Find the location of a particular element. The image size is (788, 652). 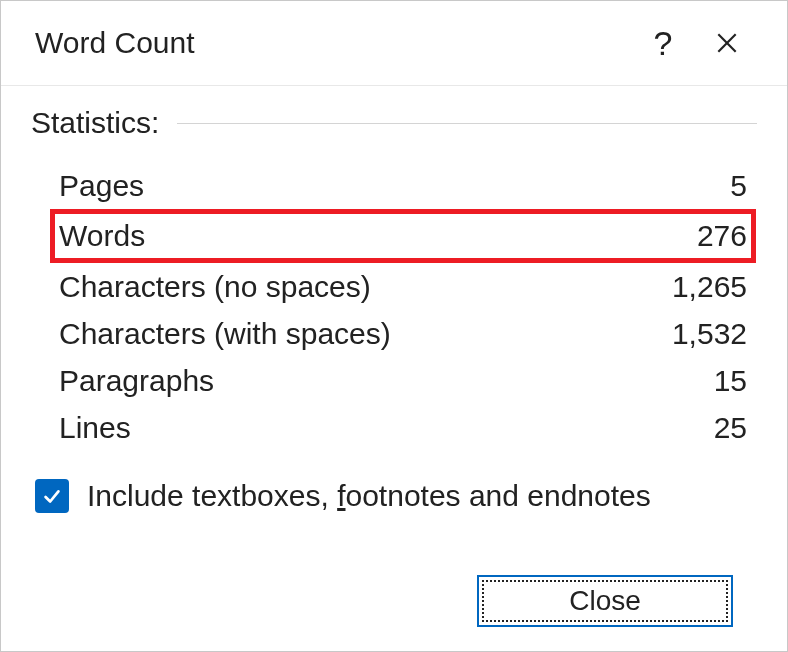

section-header: Statistics: is located at coordinates (394, 123).